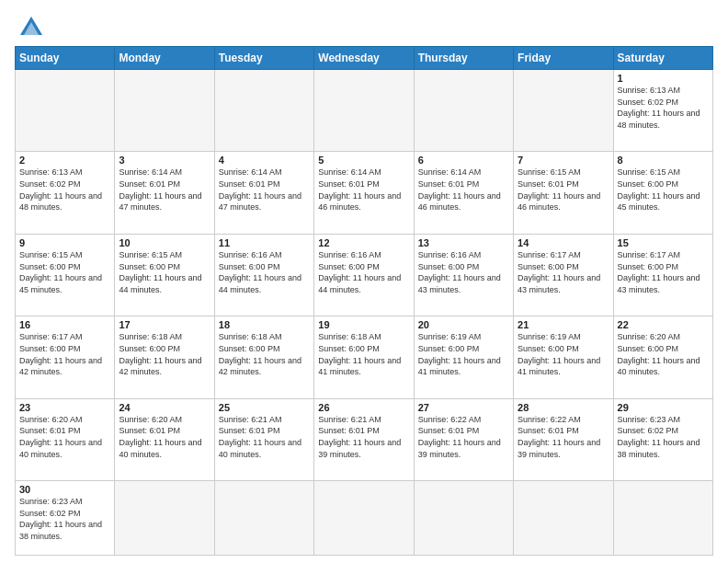  Describe the element at coordinates (364, 274) in the screenshot. I see `calendar-cell: 12Sunrise: 6:16 AM Sunset: 6:00 PM Dayli…` at that location.